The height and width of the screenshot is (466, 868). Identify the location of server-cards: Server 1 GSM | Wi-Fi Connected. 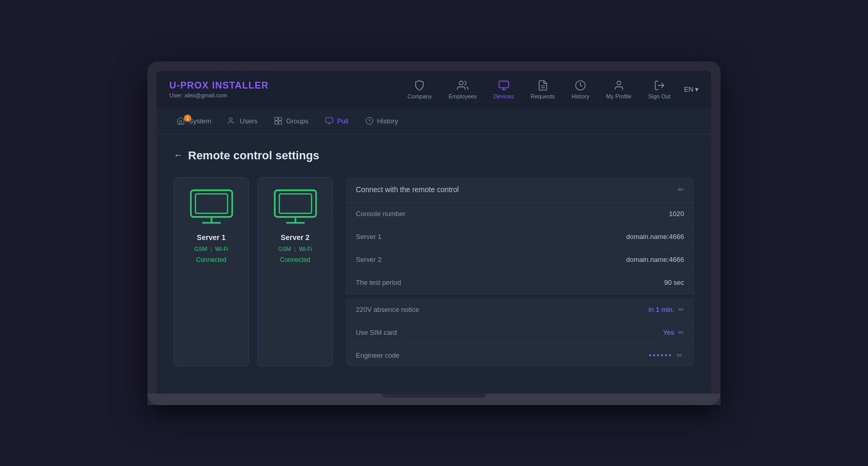
(253, 272).